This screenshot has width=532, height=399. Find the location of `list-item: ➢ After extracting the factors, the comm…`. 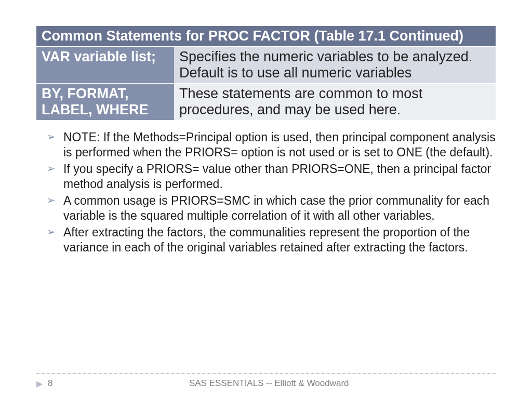

list-item: ➢ After extracting the factors, the comm… is located at coordinates (269, 240).